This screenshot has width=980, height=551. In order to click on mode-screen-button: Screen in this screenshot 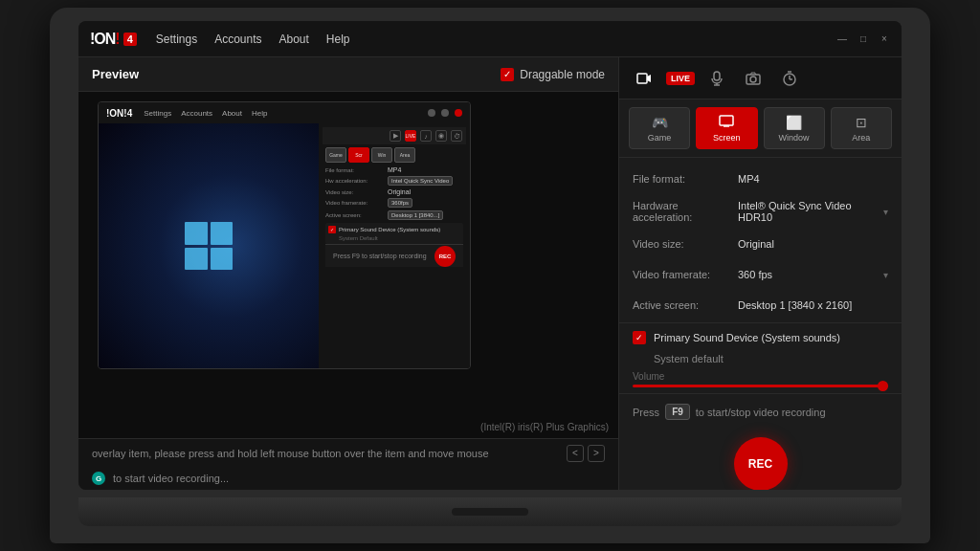, I will do `click(726, 128)`.